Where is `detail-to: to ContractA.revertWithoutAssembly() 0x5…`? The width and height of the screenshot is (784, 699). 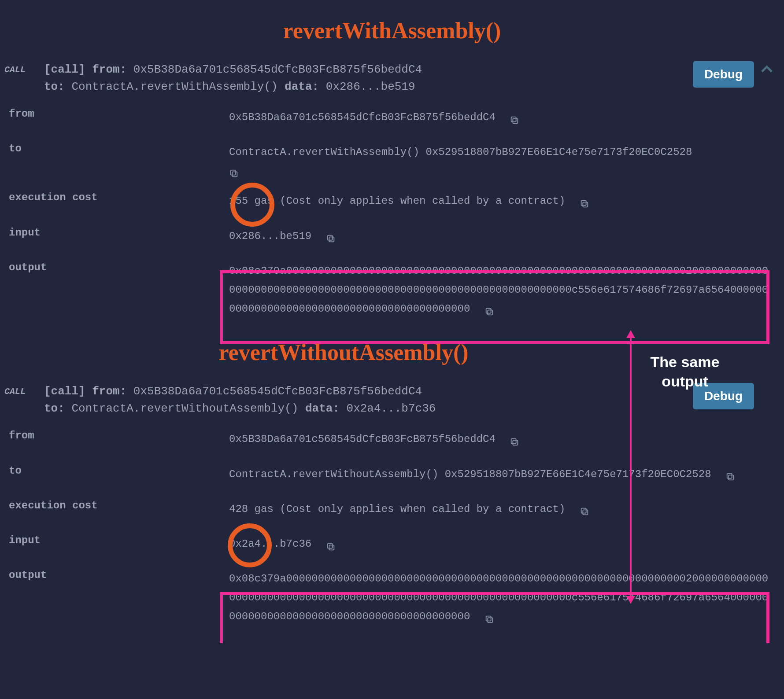
detail-to: to ContractA.revertWithoutAssembly() 0x5… is located at coordinates (394, 475).